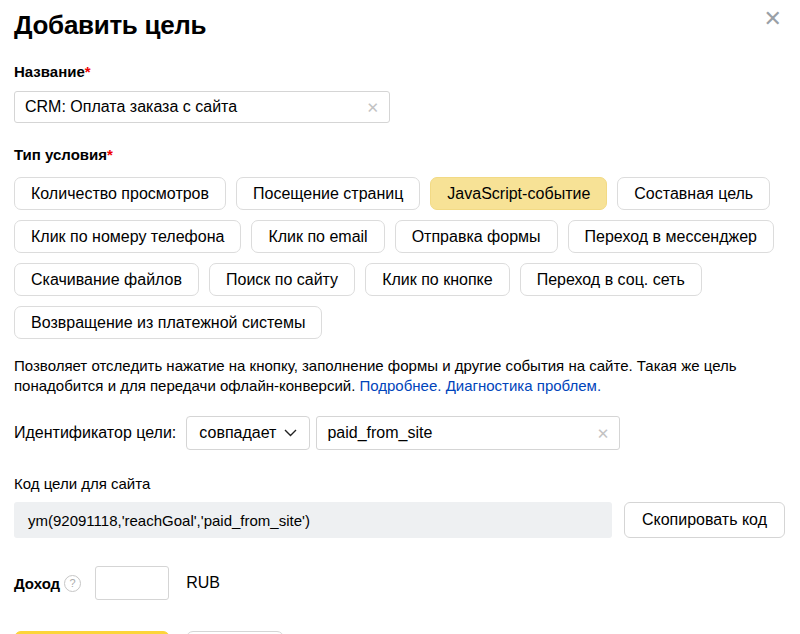 The height and width of the screenshot is (634, 800). I want to click on chip-site-search: Поиск по сайту, so click(282, 280).